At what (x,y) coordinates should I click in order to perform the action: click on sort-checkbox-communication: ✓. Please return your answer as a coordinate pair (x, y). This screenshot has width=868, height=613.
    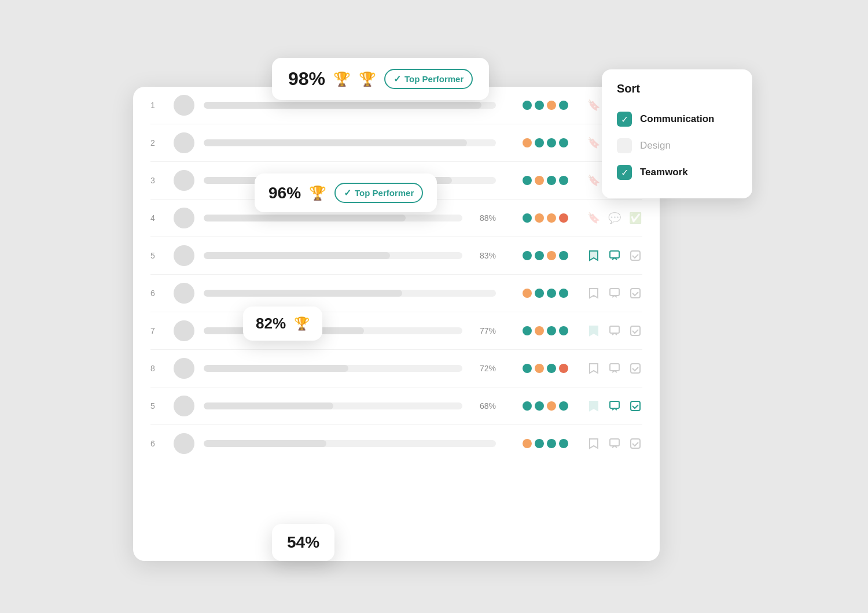
    Looking at the image, I should click on (624, 119).